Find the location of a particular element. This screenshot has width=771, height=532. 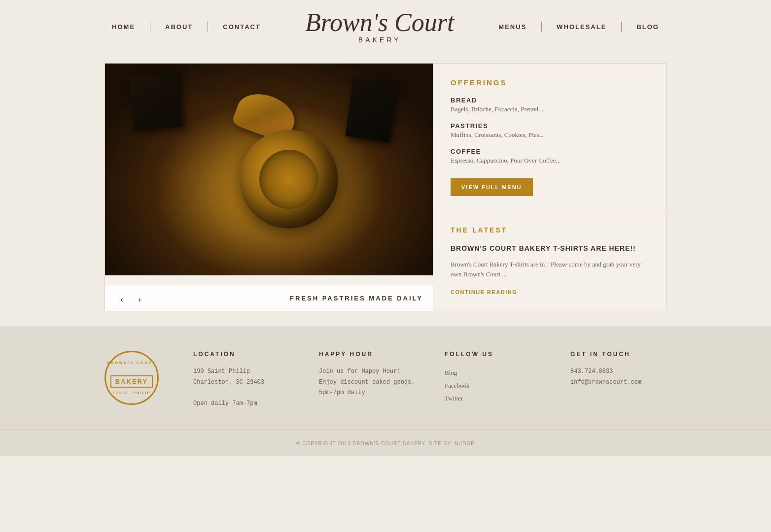

footer-email: info@brownscourt.com is located at coordinates (606, 382).